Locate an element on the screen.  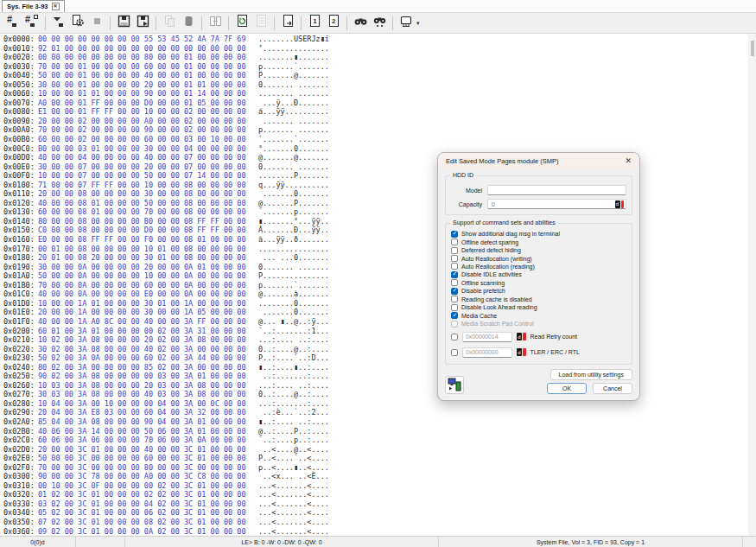
row-hex-bytes: 30 00 00 07 00 00 00 00 20 00 00 07 00 0… is located at coordinates (143, 168).